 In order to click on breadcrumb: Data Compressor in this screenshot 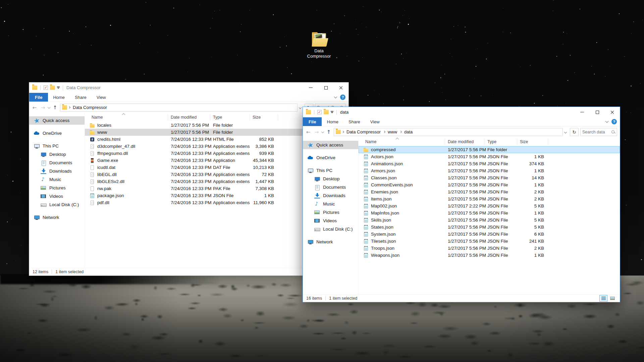, I will do `click(179, 108)`.